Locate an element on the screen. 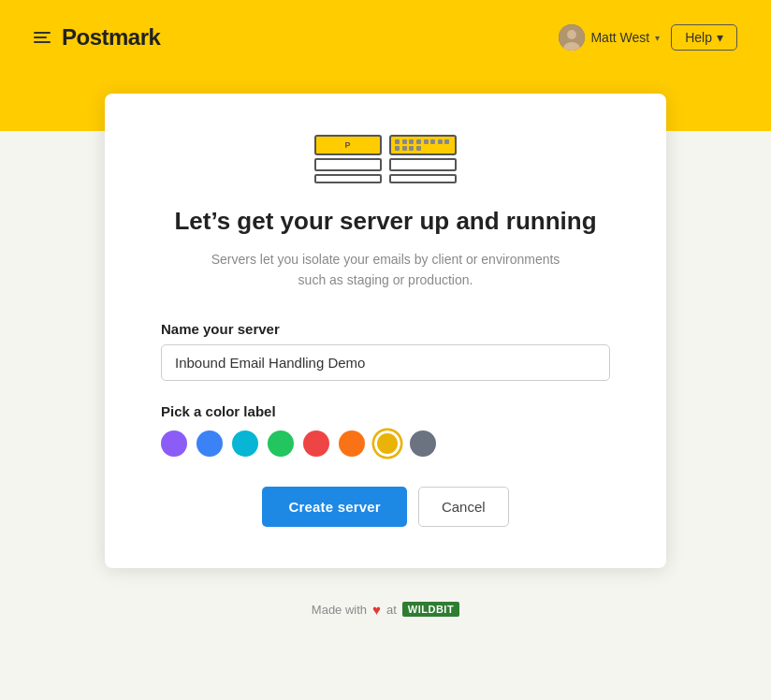  color-swatch-gray is located at coordinates (423, 444).